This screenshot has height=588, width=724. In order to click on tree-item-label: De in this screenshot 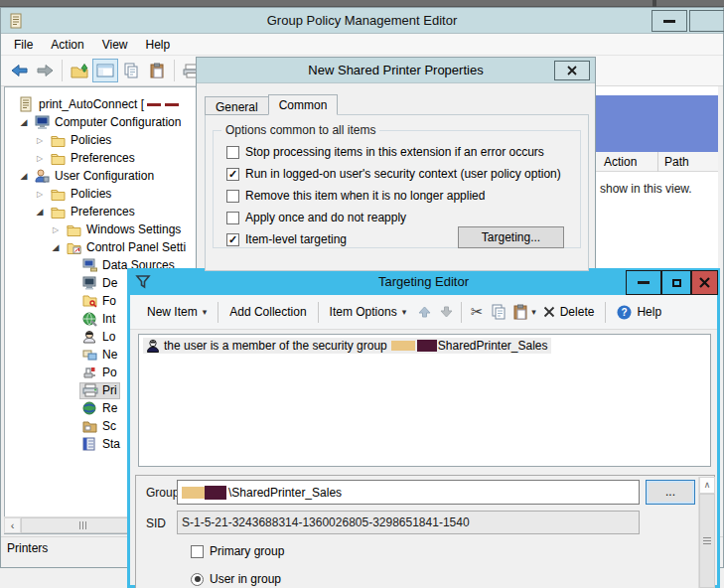, I will do `click(108, 283)`.